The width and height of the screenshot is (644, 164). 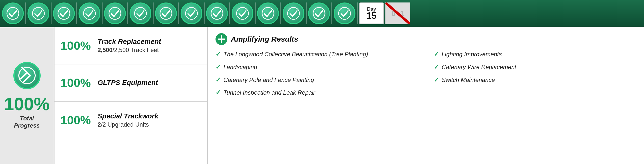 I want to click on result-text-4: Tunnel Inspection and Leak Repair, so click(x=269, y=92).